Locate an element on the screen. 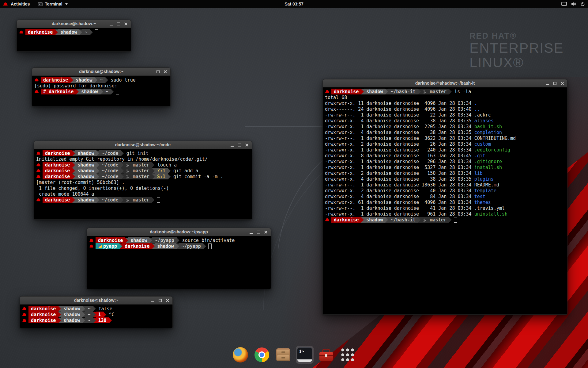 This screenshot has height=368, width=588. dock-item-firefox is located at coordinates (240, 355).